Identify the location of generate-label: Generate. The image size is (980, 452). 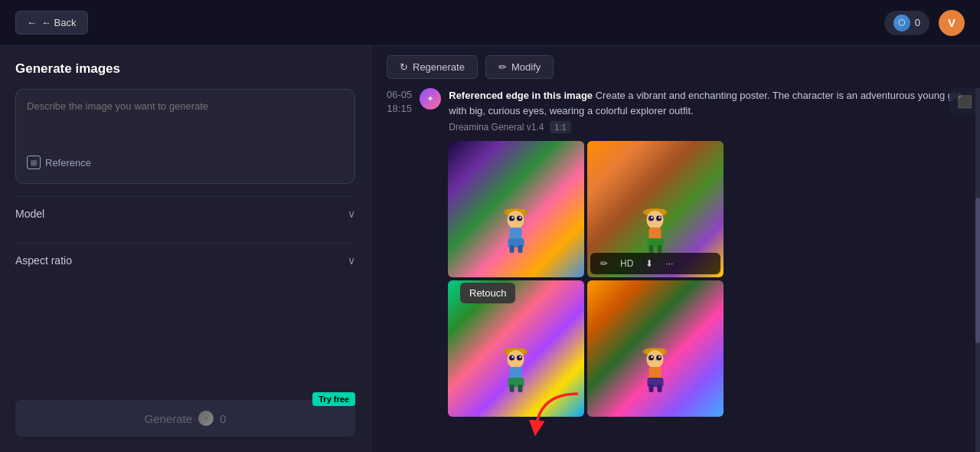
(168, 418).